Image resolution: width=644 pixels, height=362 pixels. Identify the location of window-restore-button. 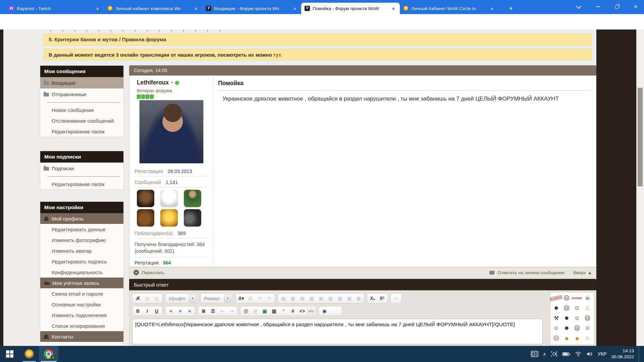
(617, 7).